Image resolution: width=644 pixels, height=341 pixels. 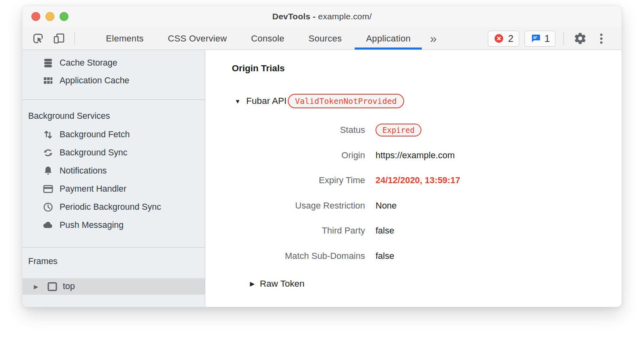 What do you see at coordinates (114, 81) in the screenshot?
I see `sidebar-item-application-cache: Application Cache` at bounding box center [114, 81].